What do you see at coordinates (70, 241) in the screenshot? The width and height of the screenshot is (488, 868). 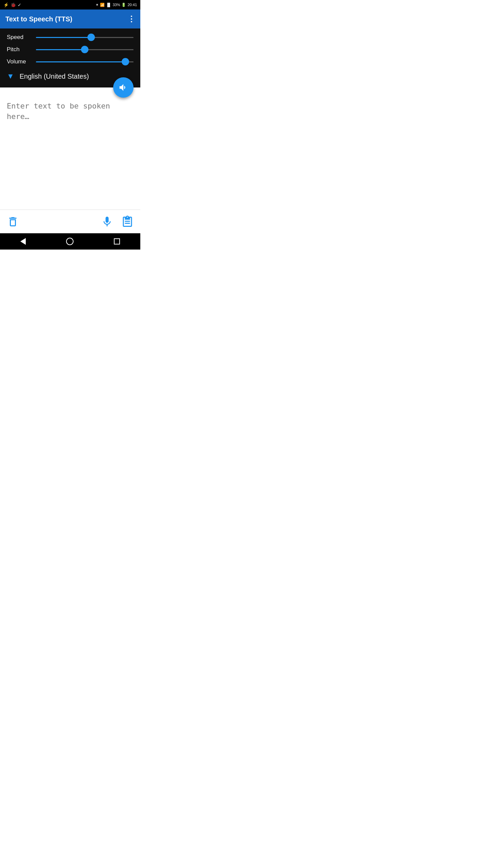 I see `system-nav-bar` at bounding box center [70, 241].